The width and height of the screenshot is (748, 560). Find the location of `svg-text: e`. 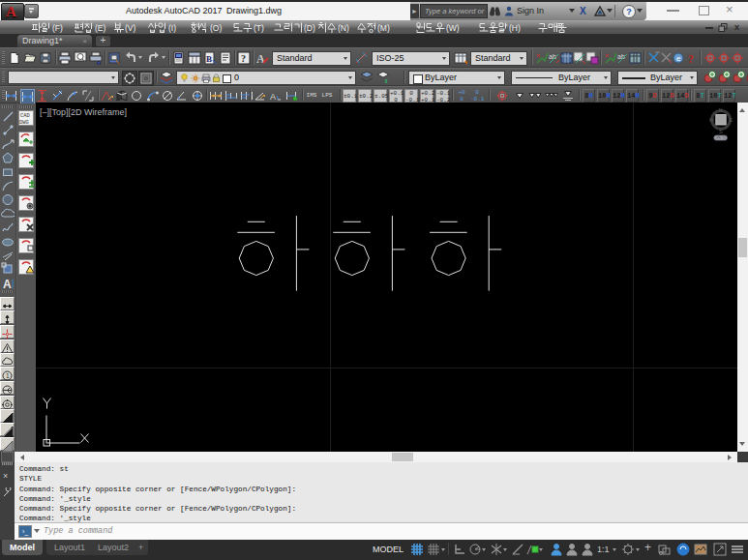

svg-text: e is located at coordinates (679, 58).